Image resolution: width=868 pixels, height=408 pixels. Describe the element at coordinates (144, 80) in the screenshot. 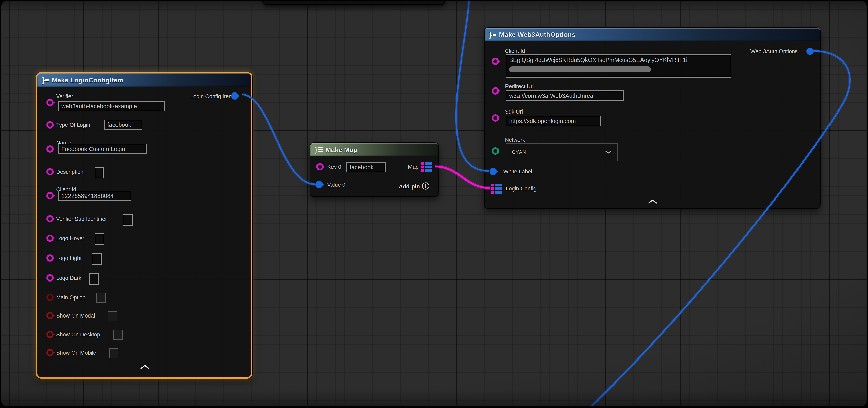

I see `node-header: } Make LoginConfigItem` at that location.